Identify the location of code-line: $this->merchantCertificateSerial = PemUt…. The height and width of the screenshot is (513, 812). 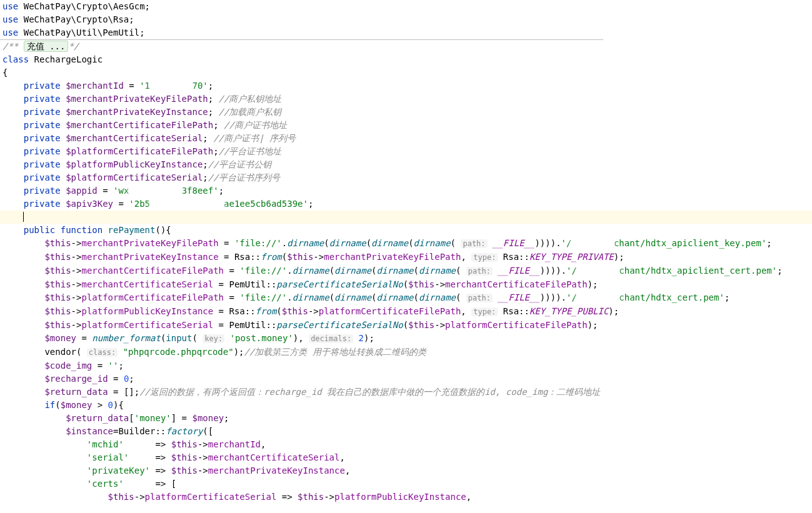
(406, 285).